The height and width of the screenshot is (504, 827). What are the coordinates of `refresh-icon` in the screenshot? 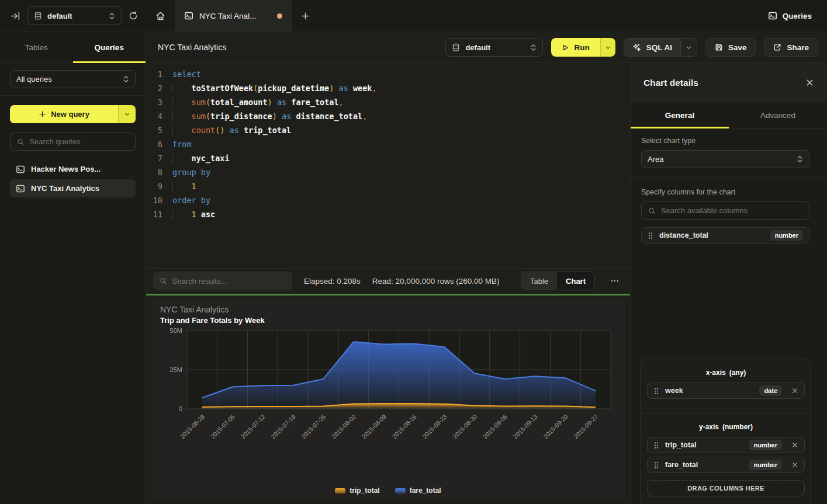 It's located at (133, 16).